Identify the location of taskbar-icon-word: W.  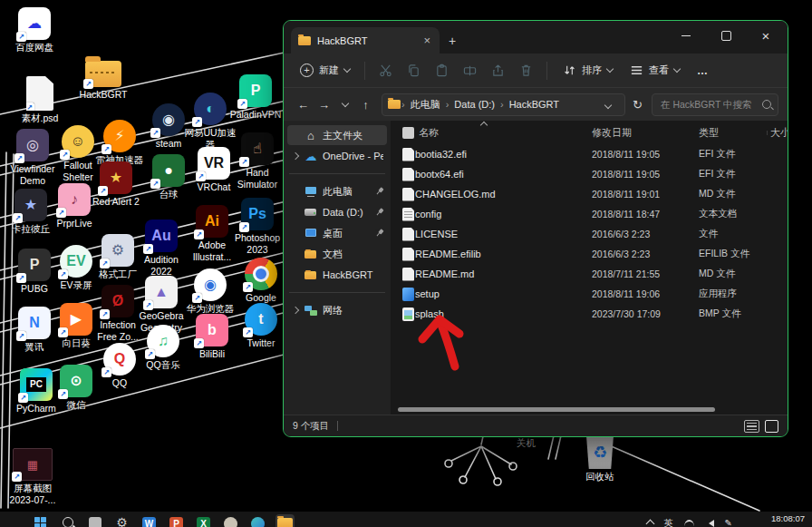
(149, 521).